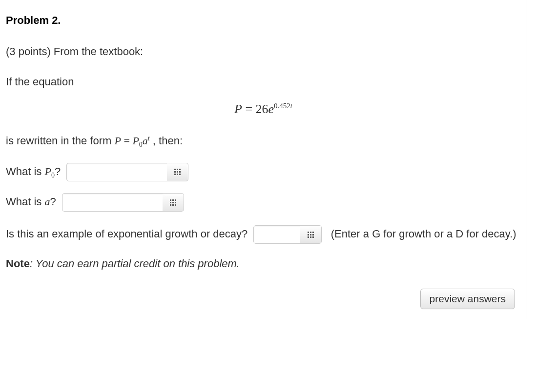 The height and width of the screenshot is (392, 536). What do you see at coordinates (262, 109) in the screenshot?
I see `equation-coef: 26` at bounding box center [262, 109].